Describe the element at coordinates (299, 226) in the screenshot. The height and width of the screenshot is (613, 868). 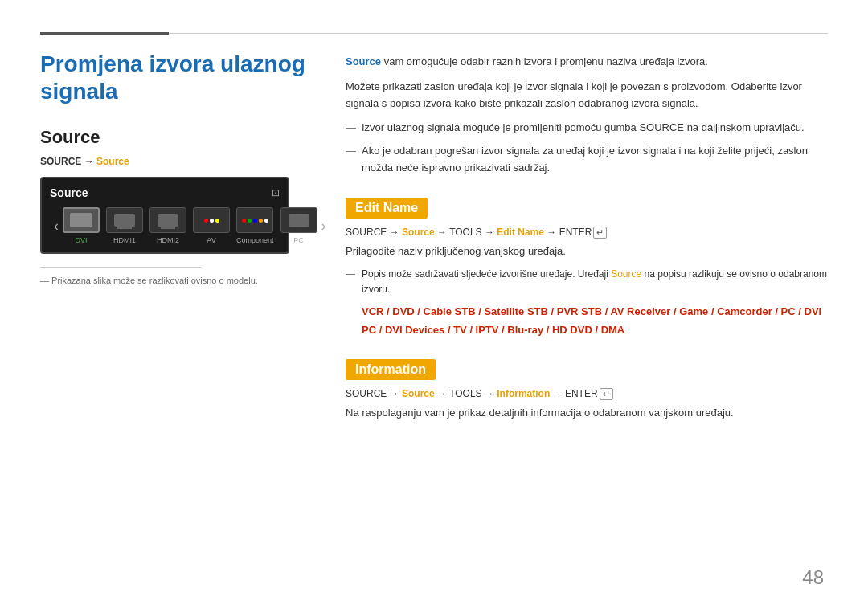
I see `source-item-pc: PC` at that location.